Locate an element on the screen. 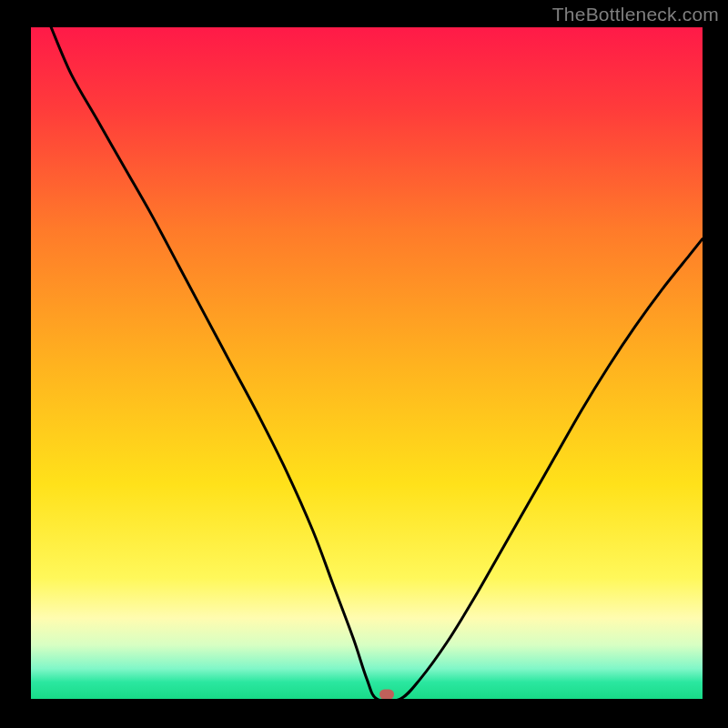 This screenshot has width=728, height=728. balance-point-marker is located at coordinates (387, 693).